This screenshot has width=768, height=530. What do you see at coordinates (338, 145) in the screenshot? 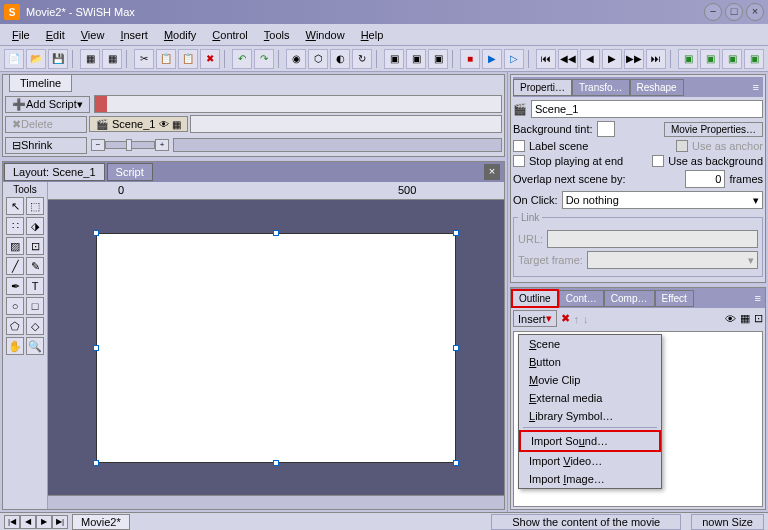
I see `timeline-hscroll` at bounding box center [338, 145].